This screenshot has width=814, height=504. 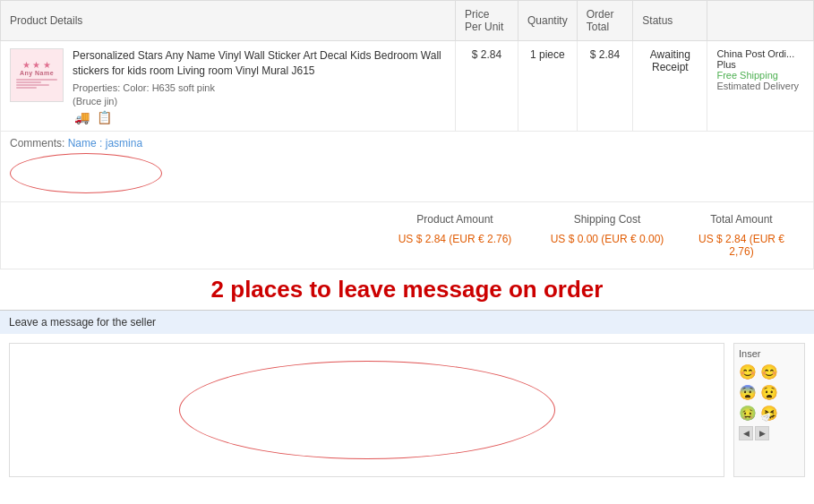 What do you see at coordinates (605, 21) in the screenshot?
I see `col-order-total: Order Total` at bounding box center [605, 21].